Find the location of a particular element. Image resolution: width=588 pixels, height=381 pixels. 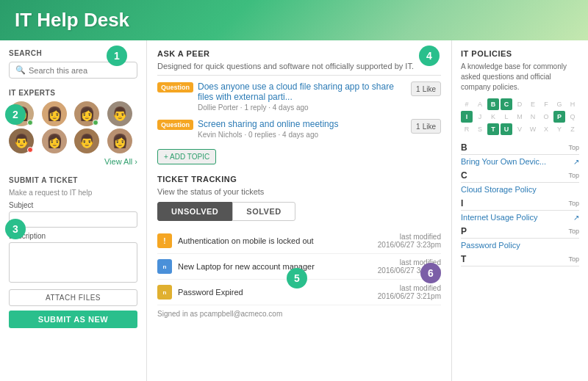

ticket-text-3: Password Expired is located at coordinates (275, 292).